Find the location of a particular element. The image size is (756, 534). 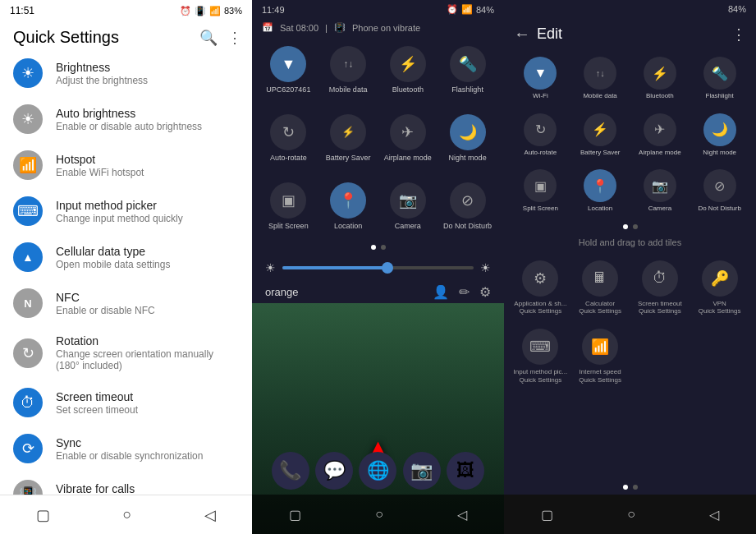

dock-messages: 💬 is located at coordinates (334, 471).